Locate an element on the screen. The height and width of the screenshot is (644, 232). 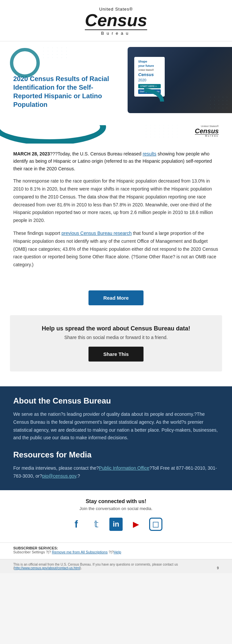
share-heading: Help us spread the word about Census Bur… is located at coordinates (116, 329).